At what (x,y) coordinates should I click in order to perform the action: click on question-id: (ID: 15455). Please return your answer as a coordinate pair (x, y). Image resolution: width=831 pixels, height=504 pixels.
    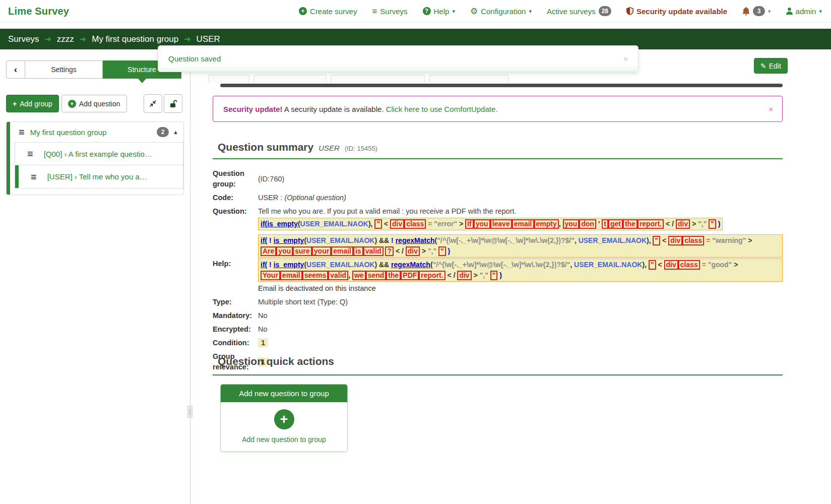
    Looking at the image, I should click on (361, 148).